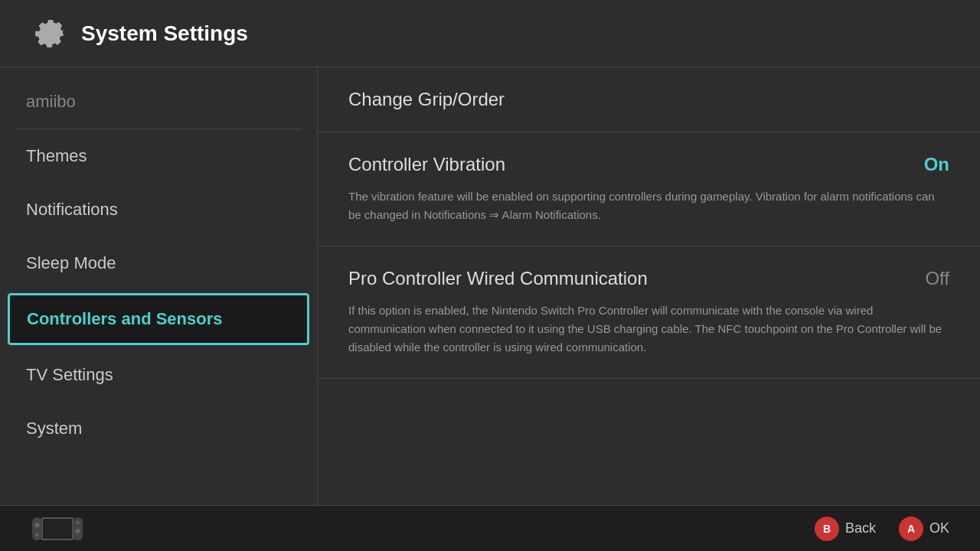 The height and width of the screenshot is (551, 980). Describe the element at coordinates (490, 528) in the screenshot. I see `bottom-bar: B Back A OK` at that location.